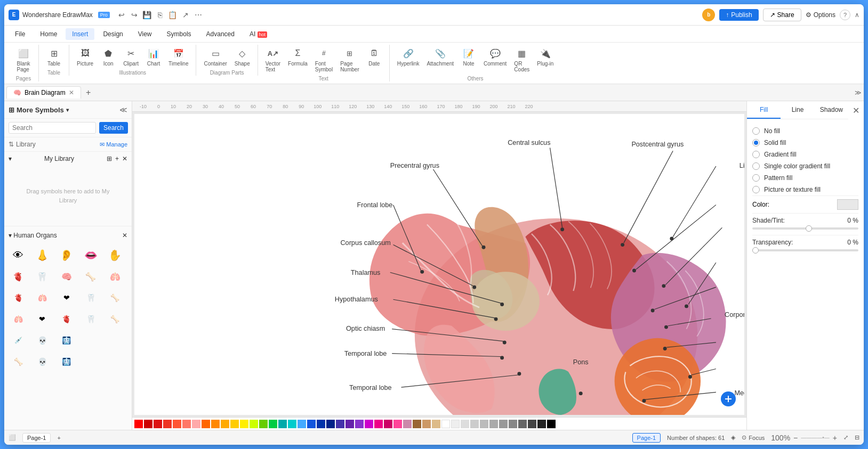 The image size is (868, 449). What do you see at coordinates (186, 15) in the screenshot?
I see `share-icon-button: ↗` at bounding box center [186, 15].